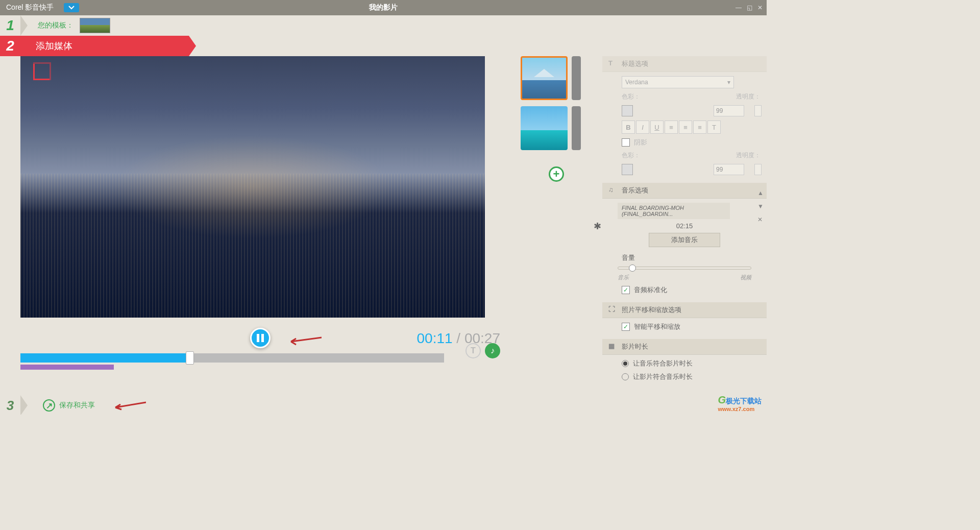 The height and width of the screenshot is (530, 980). Describe the element at coordinates (71, 8) in the screenshot. I see `app-menu-dropdown` at that location.